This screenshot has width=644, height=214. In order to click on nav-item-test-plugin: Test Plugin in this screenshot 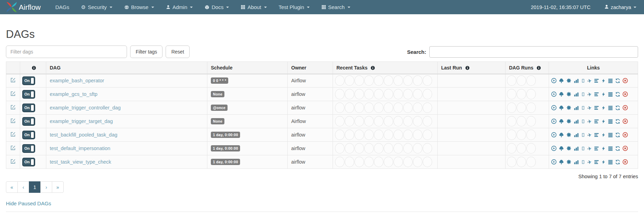, I will do `click(294, 7)`.